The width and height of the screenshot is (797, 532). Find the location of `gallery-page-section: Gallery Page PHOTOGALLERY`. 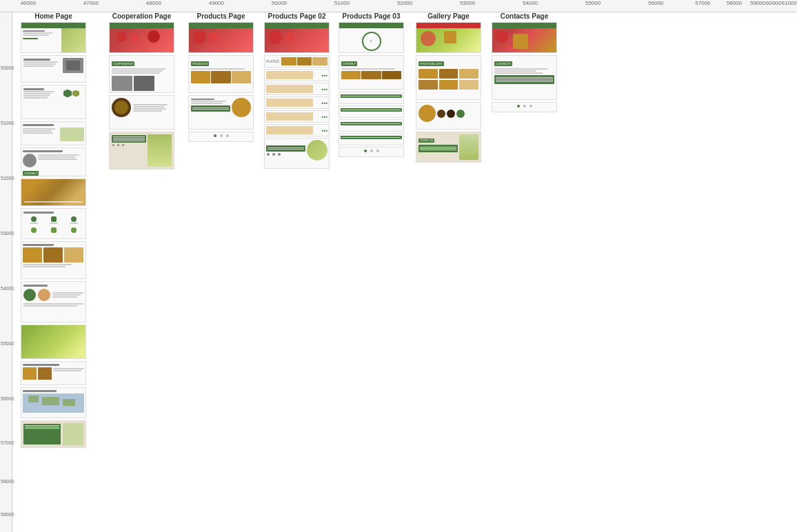

gallery-page-section: Gallery Page PHOTOGALLERY is located at coordinates (448, 88).